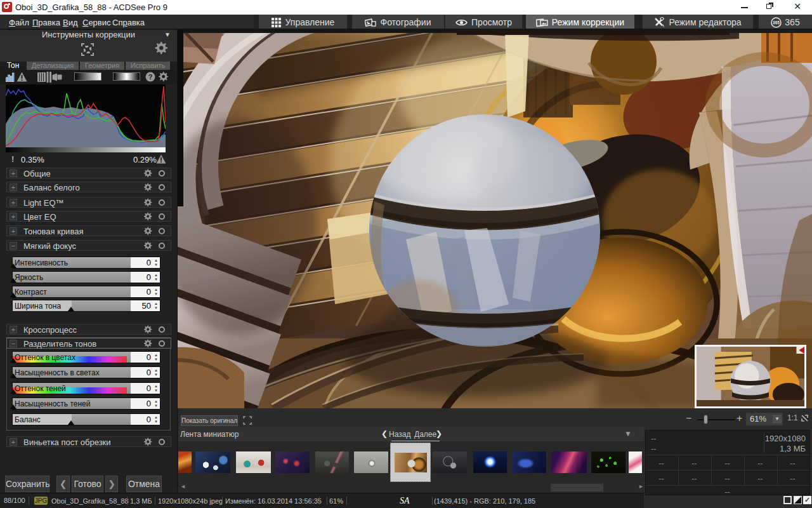  I want to click on svg-text: 365, so click(776, 23).